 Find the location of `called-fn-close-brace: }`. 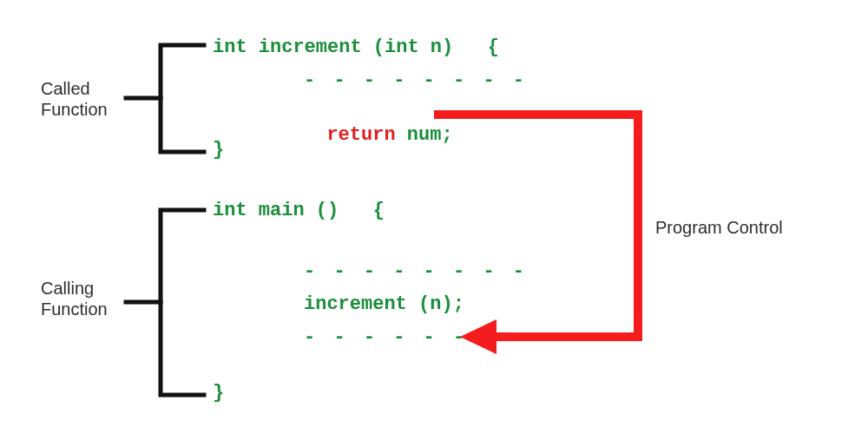

called-fn-close-brace: } is located at coordinates (219, 149).